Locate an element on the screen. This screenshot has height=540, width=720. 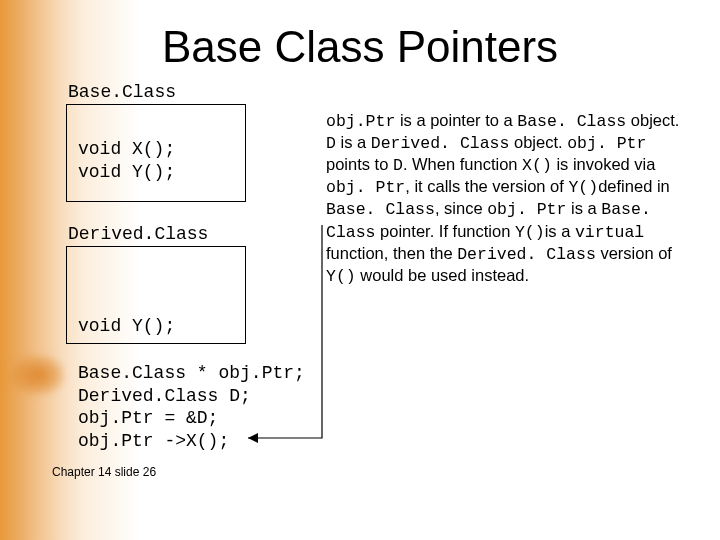
box-derivedclass-text: void Y(); is located at coordinates (126, 326).